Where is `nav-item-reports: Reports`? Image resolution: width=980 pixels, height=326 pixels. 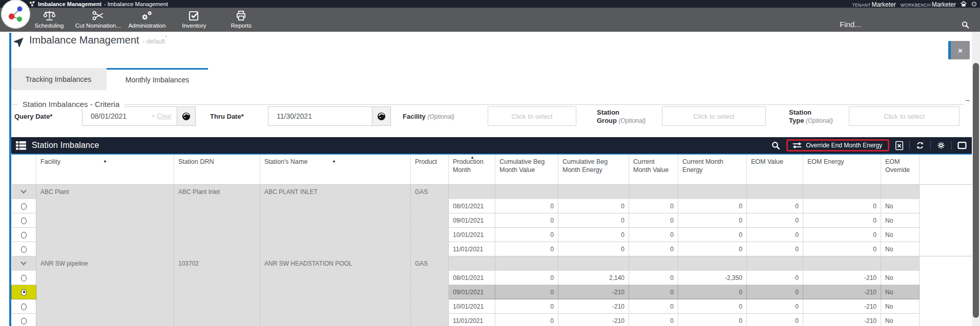 nav-item-reports: Reports is located at coordinates (241, 19).